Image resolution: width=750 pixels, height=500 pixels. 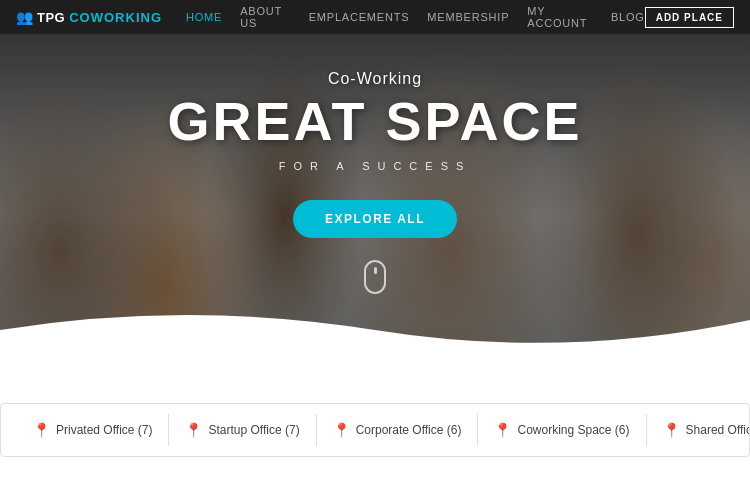 I want to click on navbar: 👥 TPG COWORKING HOME ABOUT US EMPLACEMEN…, so click(x=375, y=17).